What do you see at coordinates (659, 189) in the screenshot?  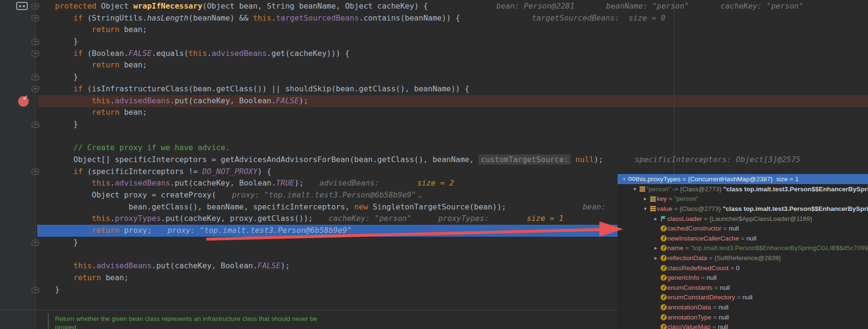 I see `variable-text: "person"` at bounding box center [659, 189].